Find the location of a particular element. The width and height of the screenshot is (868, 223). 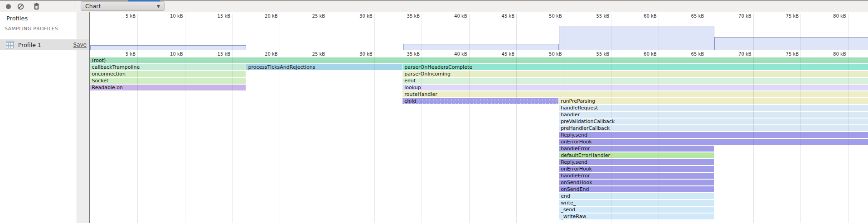

flame-tick: 25 kB is located at coordinates (312, 54).